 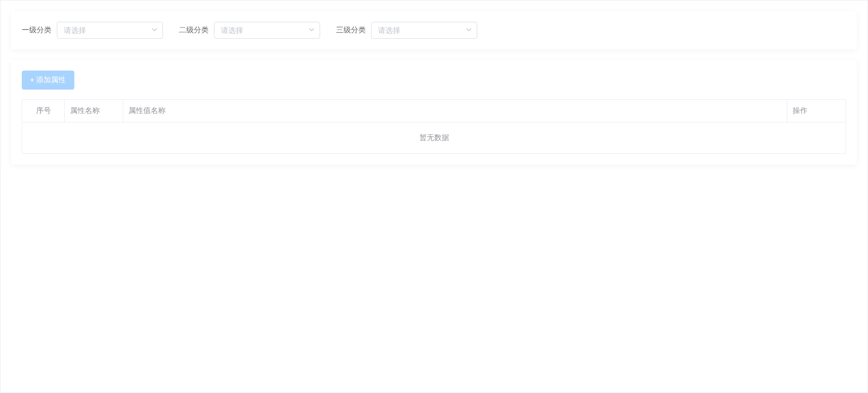 What do you see at coordinates (267, 30) in the screenshot?
I see `filter-level2-input` at bounding box center [267, 30].